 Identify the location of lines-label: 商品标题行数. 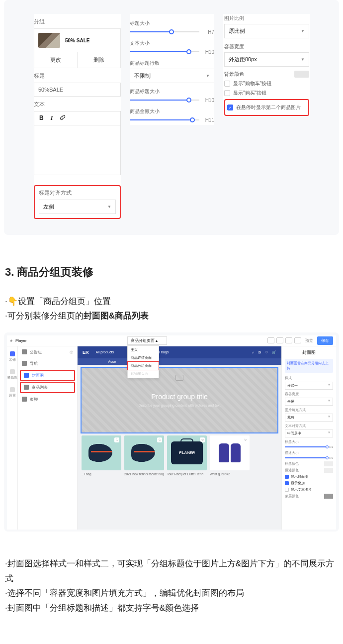
(172, 63).